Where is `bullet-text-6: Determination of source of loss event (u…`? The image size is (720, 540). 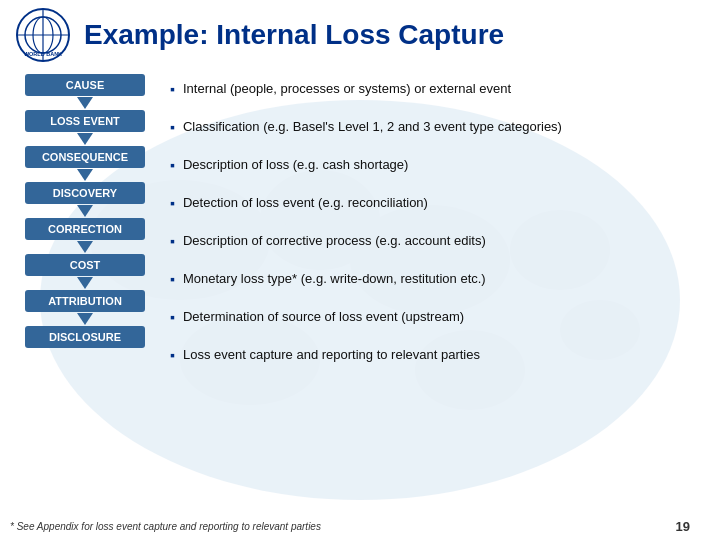
bullet-text-6: Determination of source of loss event (u… is located at coordinates (324, 317).